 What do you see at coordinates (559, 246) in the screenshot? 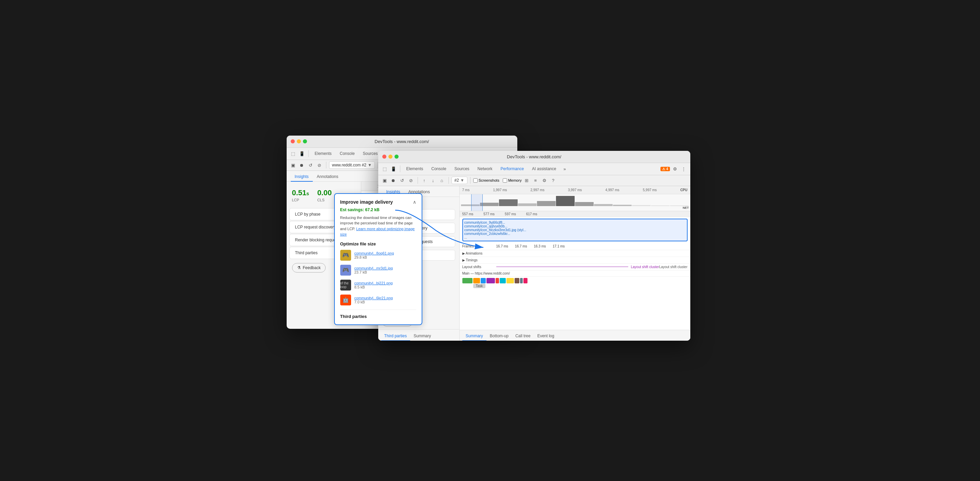
I see `frame-v4: 17.1 ms` at bounding box center [559, 246].